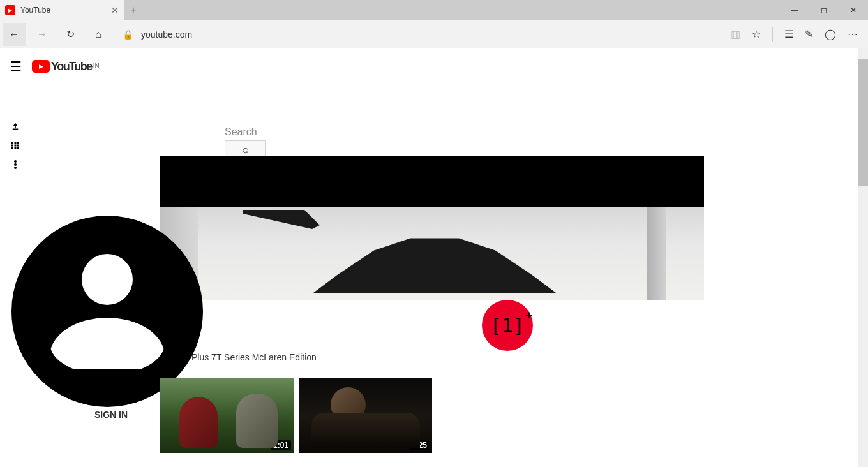  I want to click on home-button: ⌂, so click(98, 34).